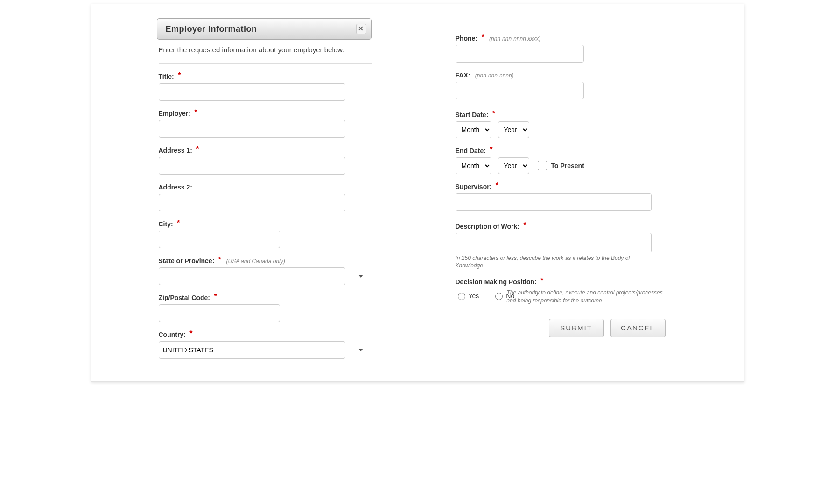 The width and height of the screenshot is (835, 504). What do you see at coordinates (264, 344) in the screenshot?
I see `field-country: Country: * UNITED STATES` at bounding box center [264, 344].